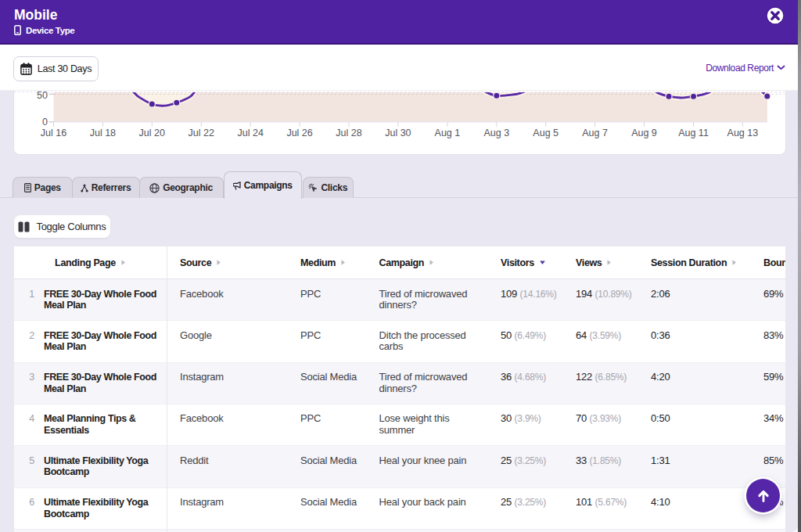  Describe the element at coordinates (202, 133) in the screenshot. I see `svg-text: Jul 22` at that location.